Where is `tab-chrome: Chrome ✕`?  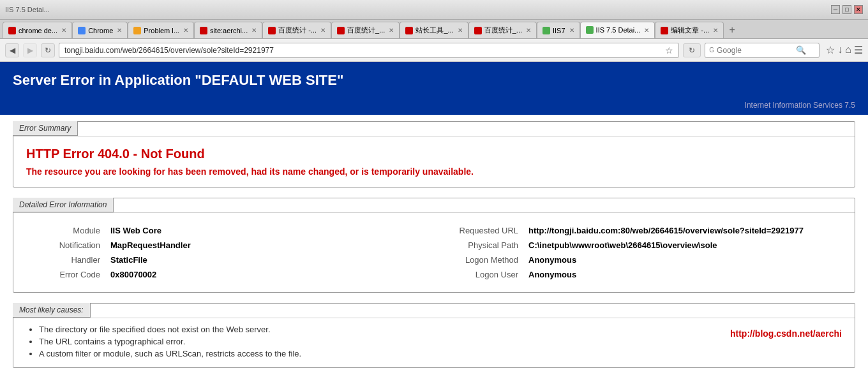
tab-chrome: Chrome ✕ is located at coordinates (100, 30).